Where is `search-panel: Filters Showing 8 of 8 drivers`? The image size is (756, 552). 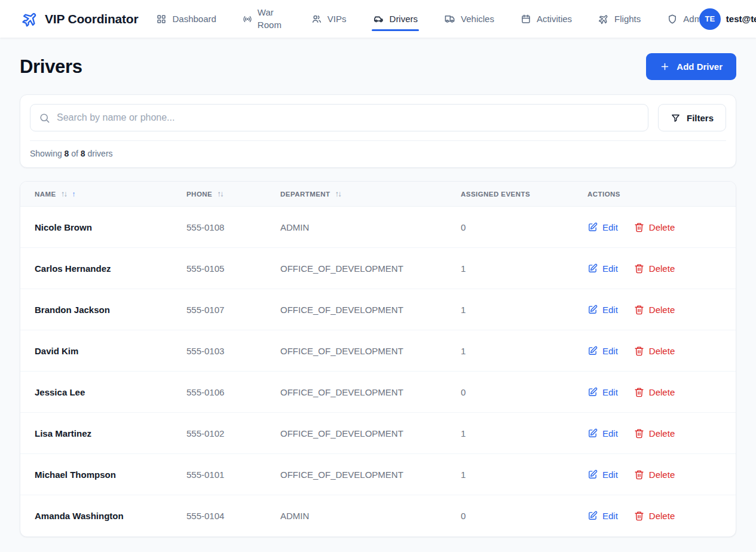
search-panel: Filters Showing 8 of 8 drivers is located at coordinates (378, 131).